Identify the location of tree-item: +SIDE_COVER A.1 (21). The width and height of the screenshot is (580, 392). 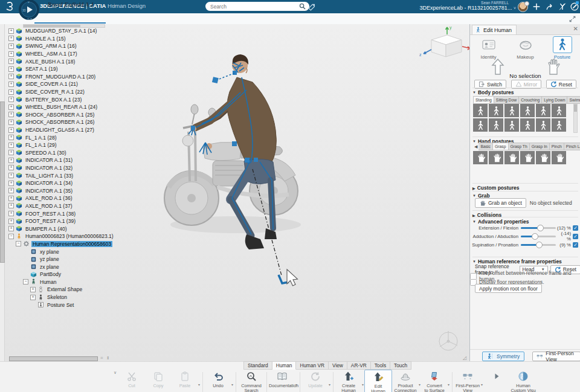
(57, 85).